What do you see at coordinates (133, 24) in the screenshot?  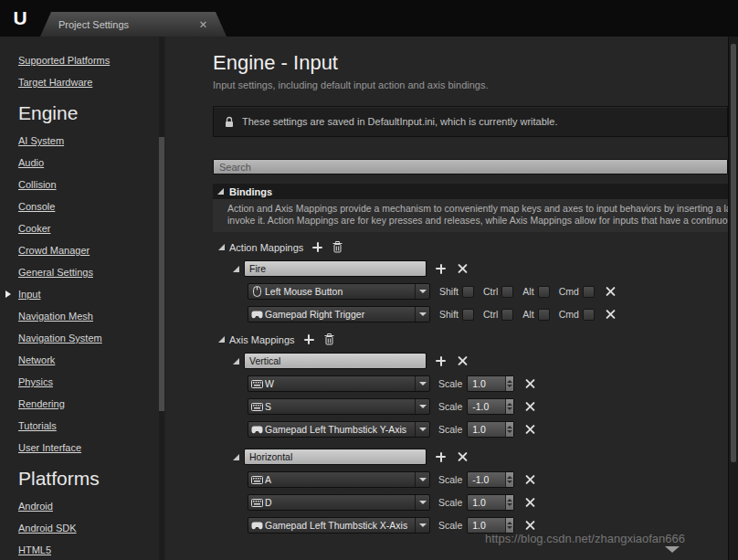 I see `tab-project-settings: Project Settings` at bounding box center [133, 24].